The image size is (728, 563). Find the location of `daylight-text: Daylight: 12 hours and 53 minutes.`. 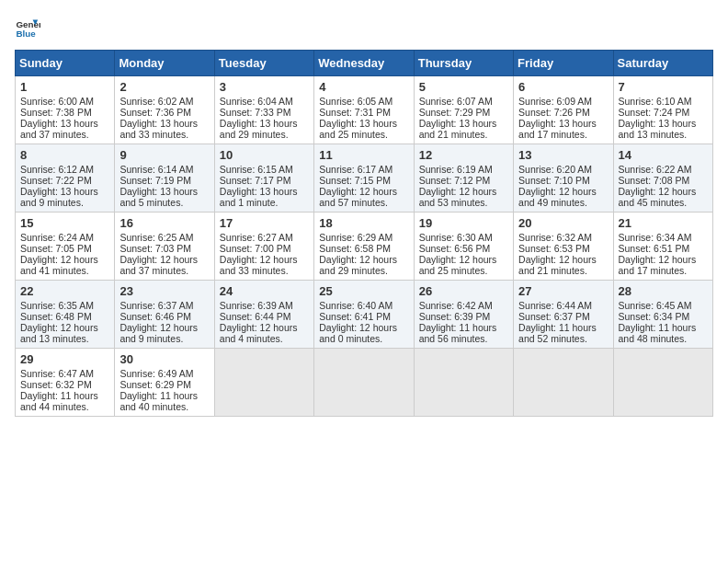

daylight-text: Daylight: 12 hours and 53 minutes. is located at coordinates (458, 197).